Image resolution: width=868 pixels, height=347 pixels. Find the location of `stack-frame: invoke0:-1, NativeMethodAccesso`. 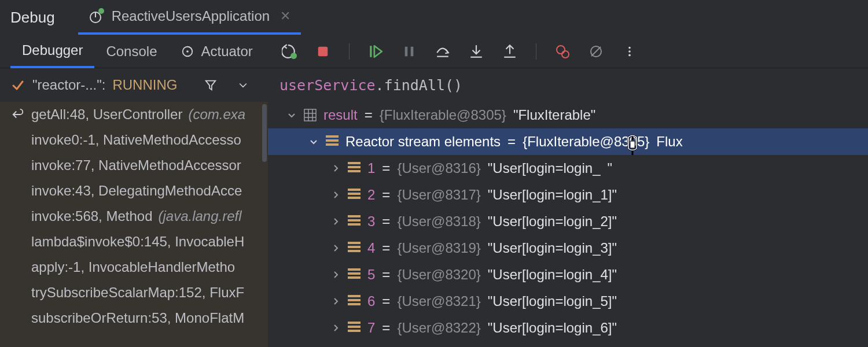

stack-frame: invoke0:-1, NativeMethodAccesso is located at coordinates (134, 140).